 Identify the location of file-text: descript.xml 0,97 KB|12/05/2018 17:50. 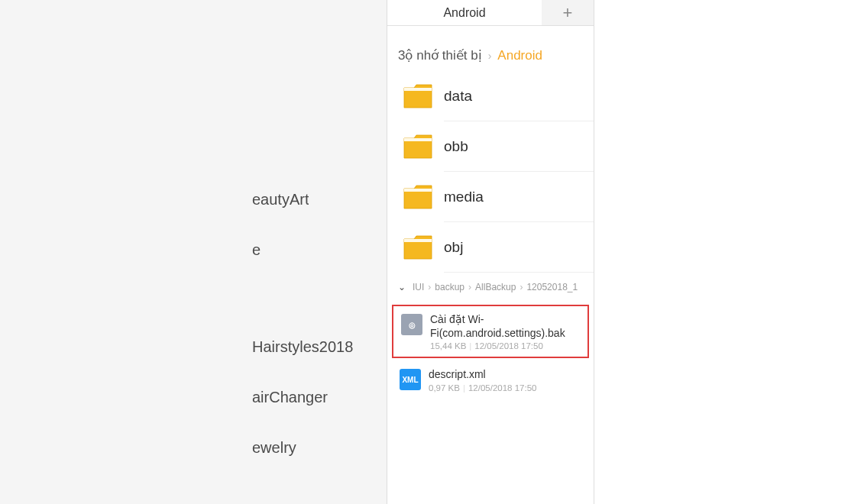
(505, 380).